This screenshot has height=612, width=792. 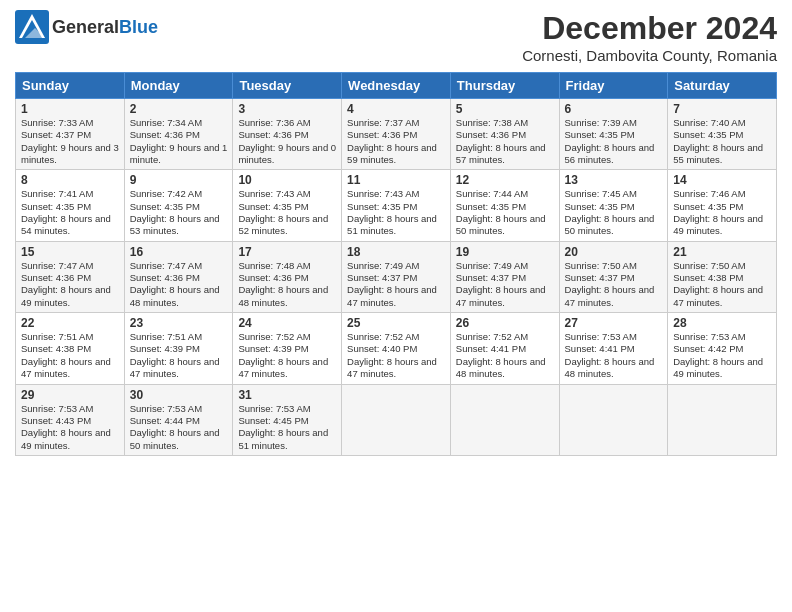 What do you see at coordinates (722, 348) in the screenshot?
I see `calendar-cell-day-28: 28Sunrise: 7:53 AMSunset: 4:42 PMDayligh…` at bounding box center [722, 348].